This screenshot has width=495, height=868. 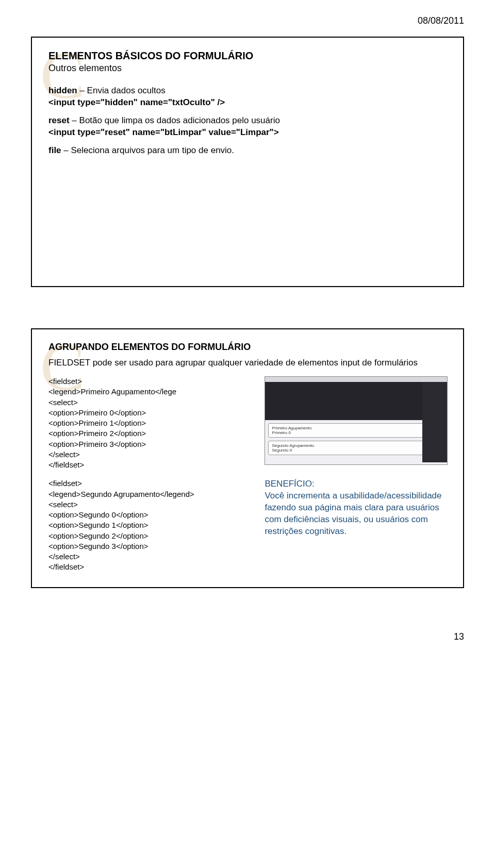 I want to click on slide1-subtitle: Outros elementos, so click(x=248, y=68).